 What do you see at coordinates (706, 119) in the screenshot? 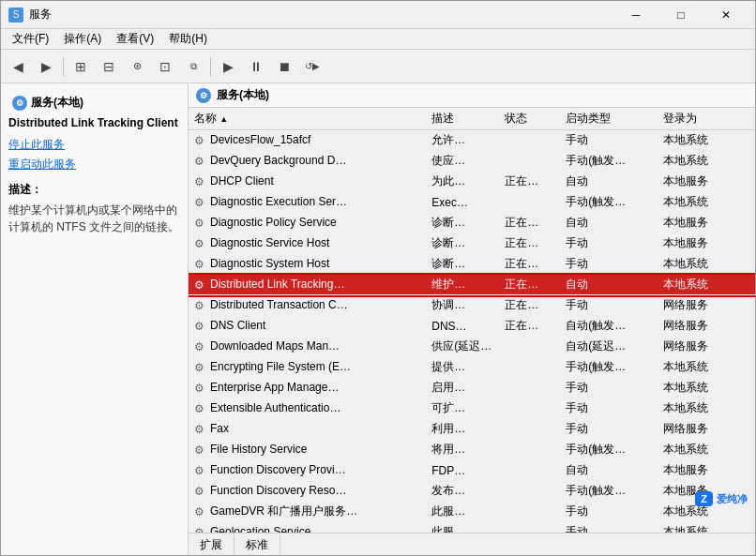
I see `col-header-login: 登录为` at bounding box center [706, 119].